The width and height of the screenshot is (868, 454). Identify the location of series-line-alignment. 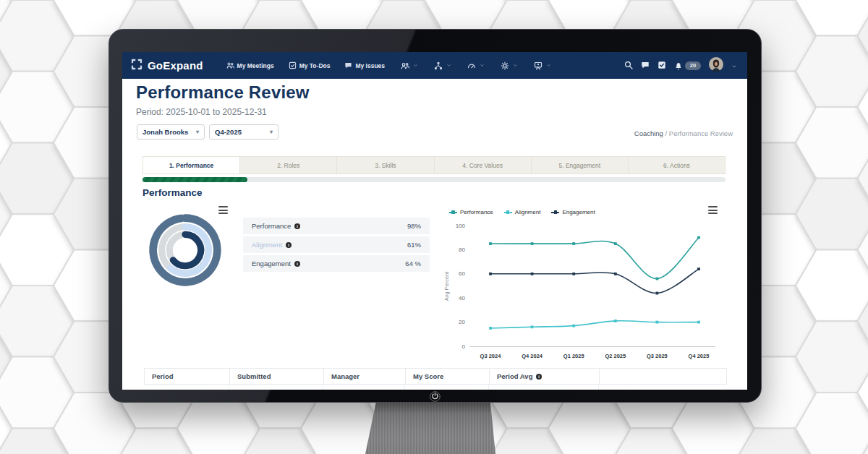
(595, 325).